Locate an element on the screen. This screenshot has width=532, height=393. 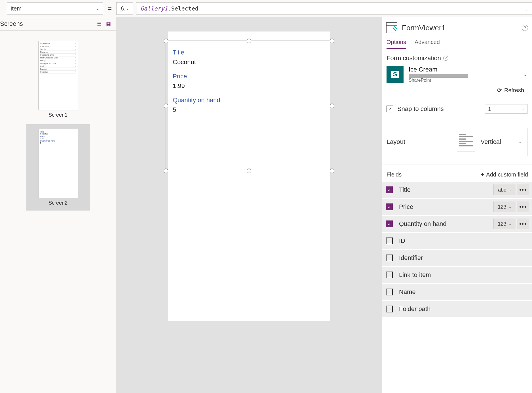
datasource-name: Ice Cream is located at coordinates (463, 70).